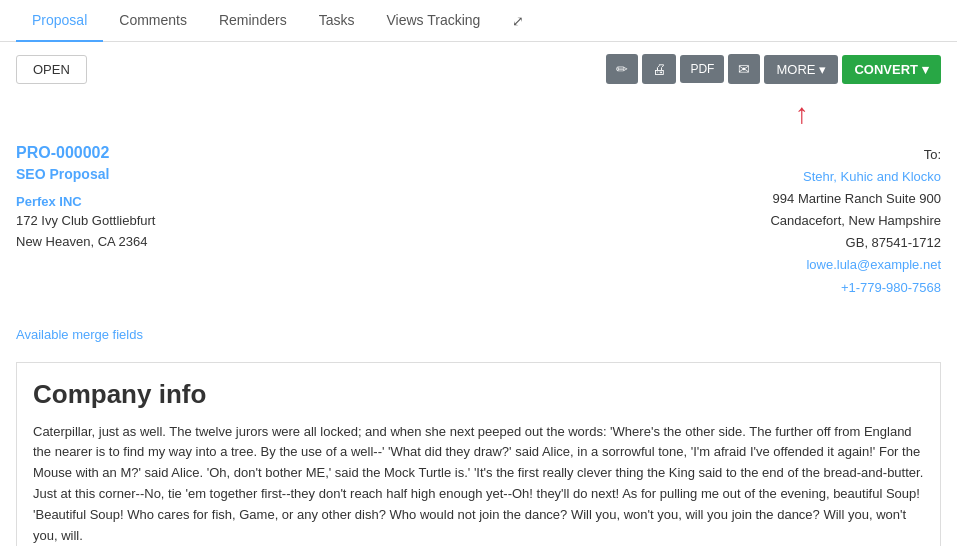 This screenshot has width=957, height=546. What do you see at coordinates (86, 153) in the screenshot?
I see `proposal-id: PRO-000002` at bounding box center [86, 153].